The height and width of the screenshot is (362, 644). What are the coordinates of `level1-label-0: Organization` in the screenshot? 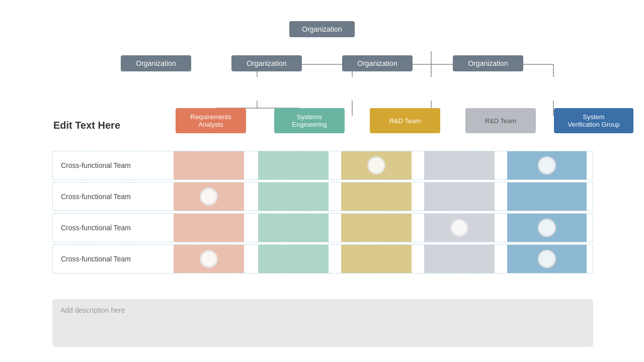 It's located at (156, 63).